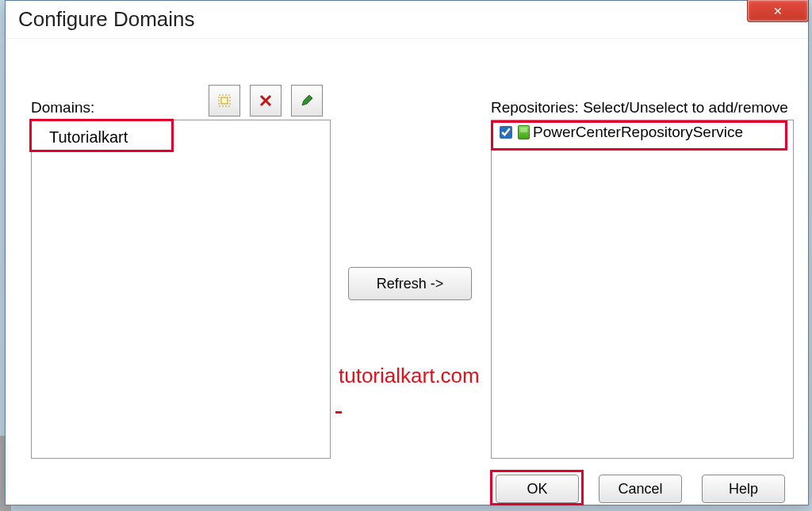 This screenshot has width=812, height=511. Describe the element at coordinates (266, 101) in the screenshot. I see `delete-domain-icon` at that location.